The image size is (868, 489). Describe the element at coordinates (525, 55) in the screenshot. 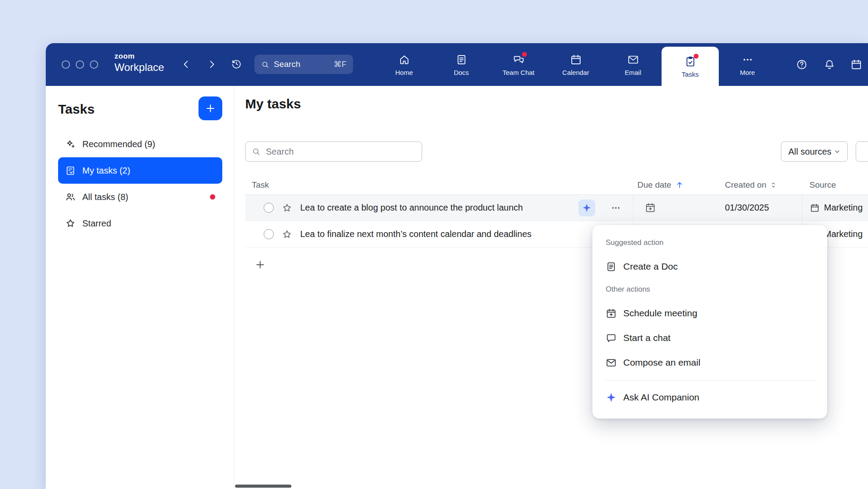

I see `team-chat-badge` at that location.